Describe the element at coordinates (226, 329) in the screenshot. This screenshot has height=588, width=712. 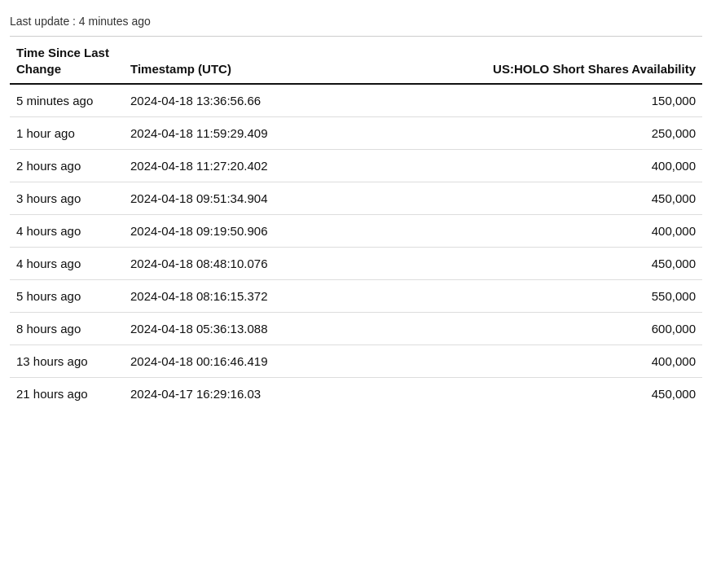
I see `cell-timestamp: 2024-04-18 05:36:13.088` at that location.